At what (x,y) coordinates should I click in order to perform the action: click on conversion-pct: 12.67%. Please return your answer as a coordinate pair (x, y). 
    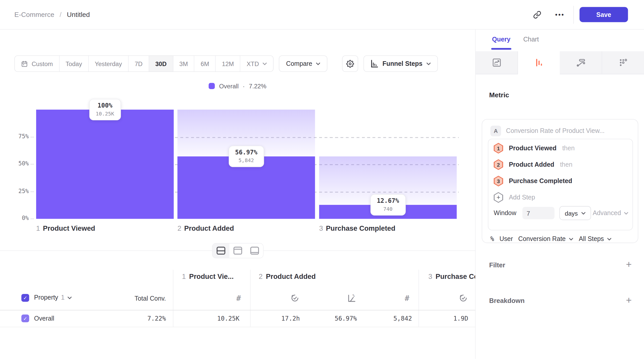
    Looking at the image, I should click on (388, 201).